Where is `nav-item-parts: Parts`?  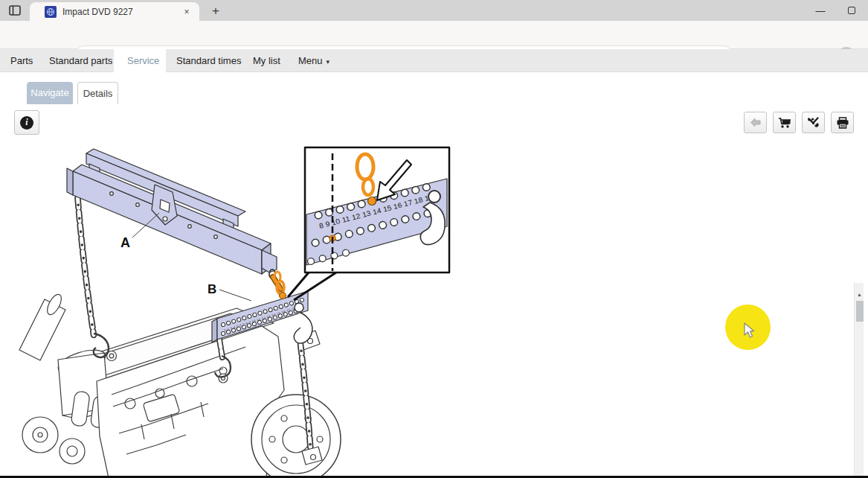 nav-item-parts: Parts is located at coordinates (22, 61).